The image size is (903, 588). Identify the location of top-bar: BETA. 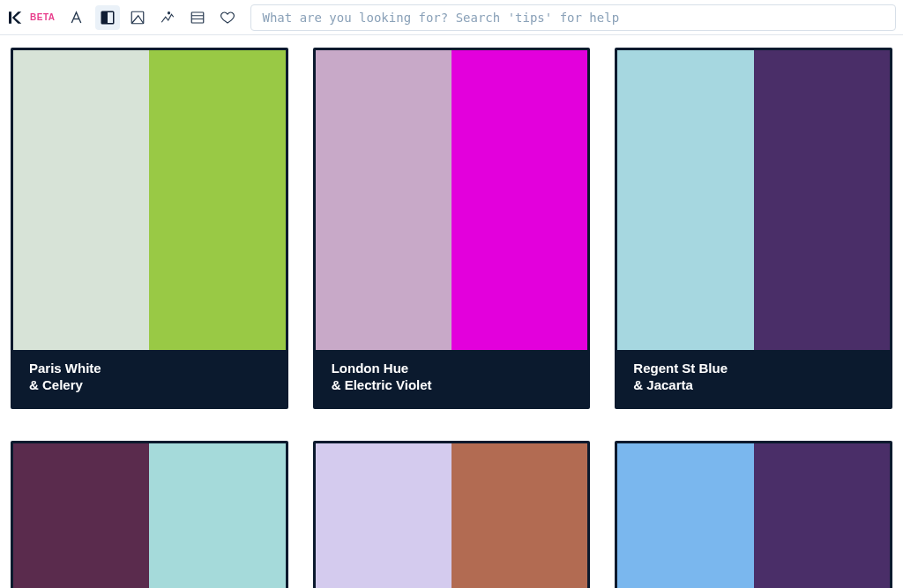
(452, 18).